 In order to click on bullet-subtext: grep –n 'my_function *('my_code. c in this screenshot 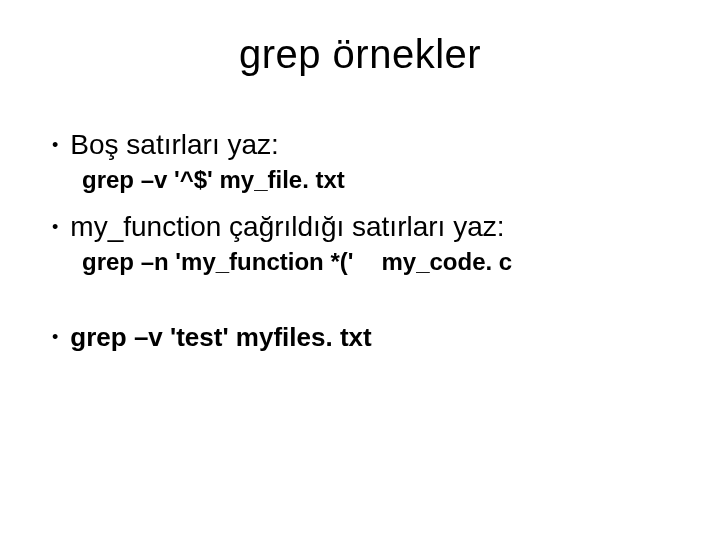, I will do `click(376, 262)`.